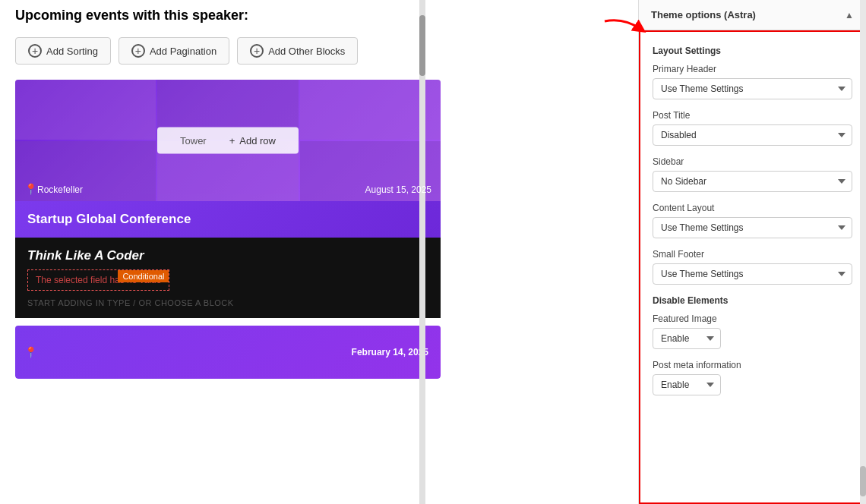 Image resolution: width=866 pixels, height=504 pixels. I want to click on add-pagination-label: Add Pagination, so click(183, 52).